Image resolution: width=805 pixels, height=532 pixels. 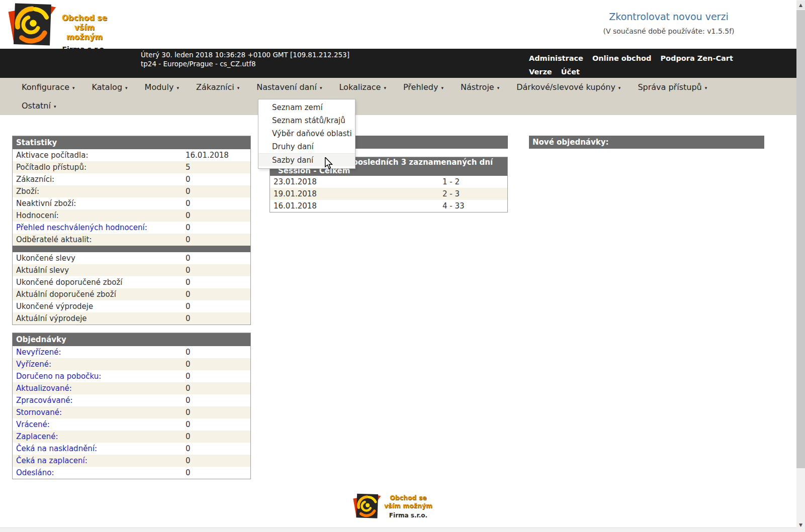 I want to click on horizontal-scrollbar, so click(x=398, y=529).